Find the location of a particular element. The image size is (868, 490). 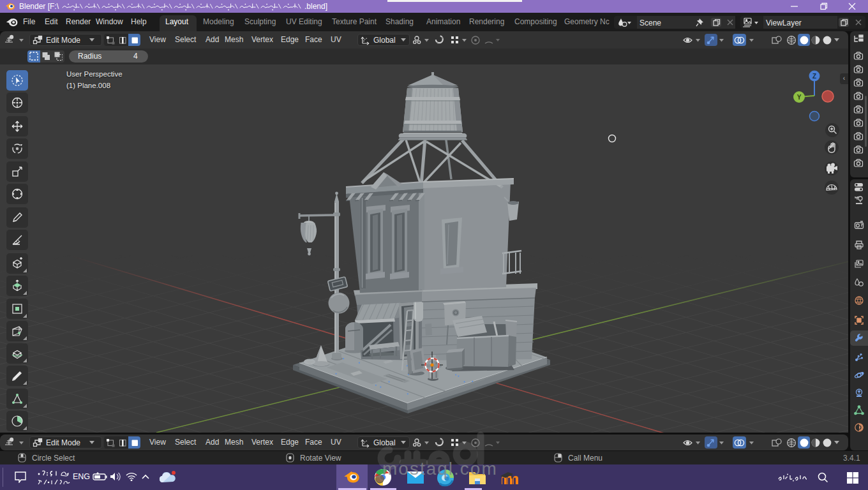

svg-text: Z is located at coordinates (814, 77).